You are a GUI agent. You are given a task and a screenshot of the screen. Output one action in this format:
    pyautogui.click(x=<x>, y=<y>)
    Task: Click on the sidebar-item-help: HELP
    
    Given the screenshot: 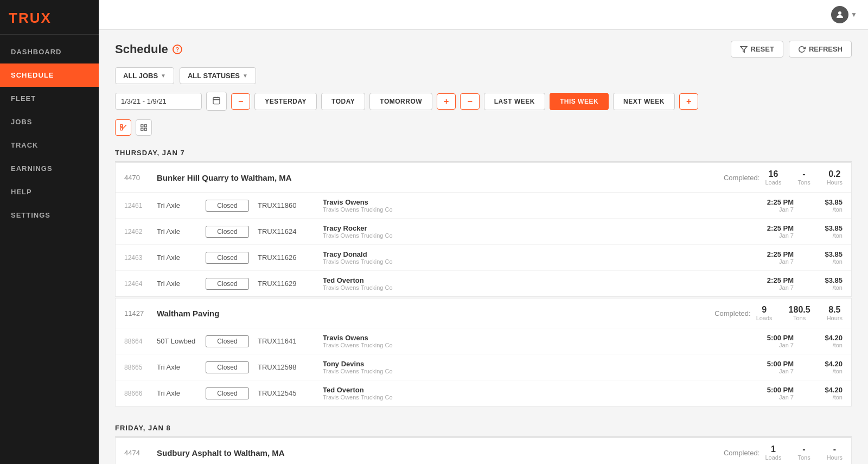 What is the action you would take?
    pyautogui.click(x=49, y=192)
    